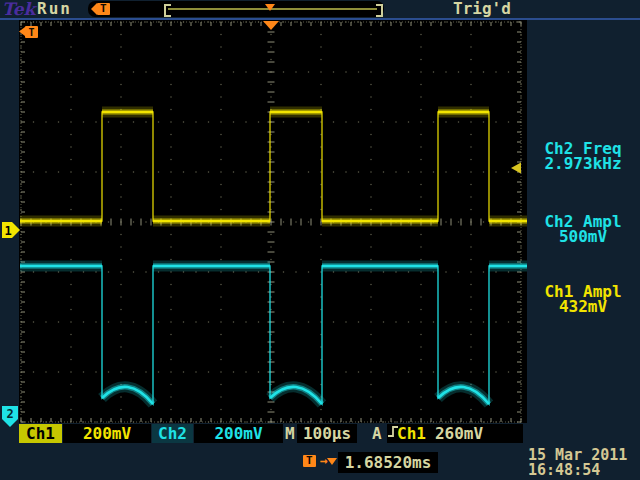 The image size is (640, 480). What do you see at coordinates (100, 9) in the screenshot?
I see `trigger-t-icon: T` at bounding box center [100, 9].